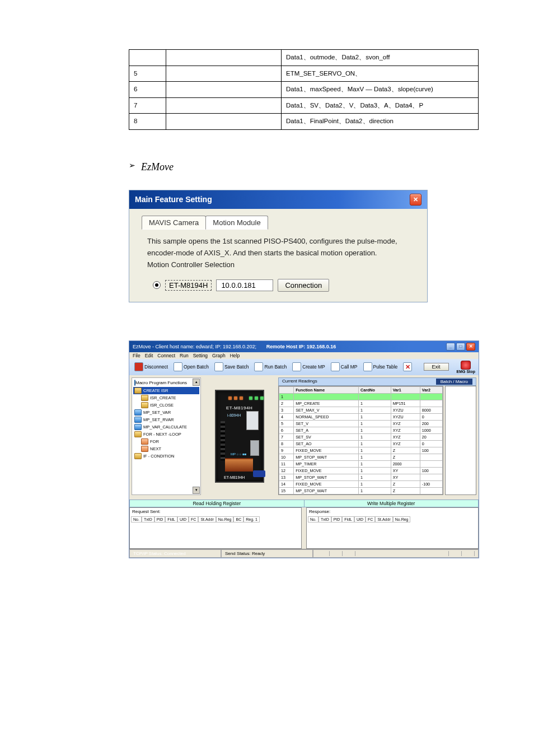 The width and height of the screenshot is (534, 756). What do you see at coordinates (455, 382) in the screenshot?
I see `batch-macro-button: Batch / Macro` at bounding box center [455, 382].